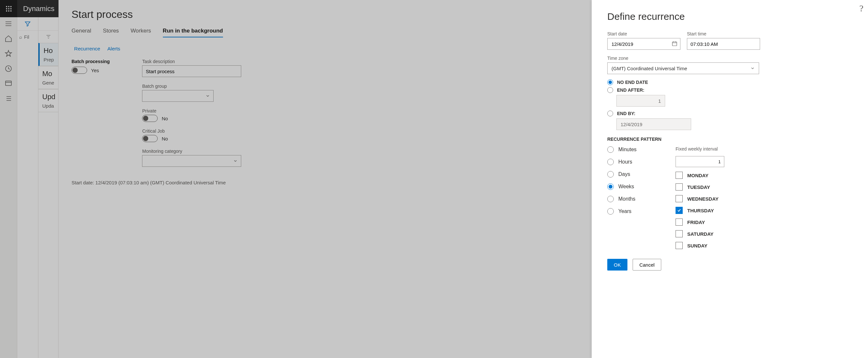  I want to click on day-friday-label: FRIDAY, so click(696, 222).